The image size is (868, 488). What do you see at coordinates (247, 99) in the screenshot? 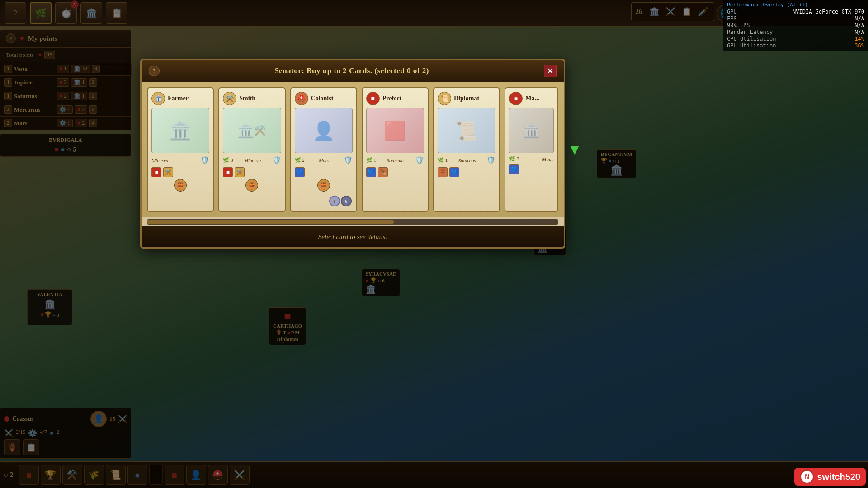
I see `card-smith-title: Smith` at bounding box center [247, 99].